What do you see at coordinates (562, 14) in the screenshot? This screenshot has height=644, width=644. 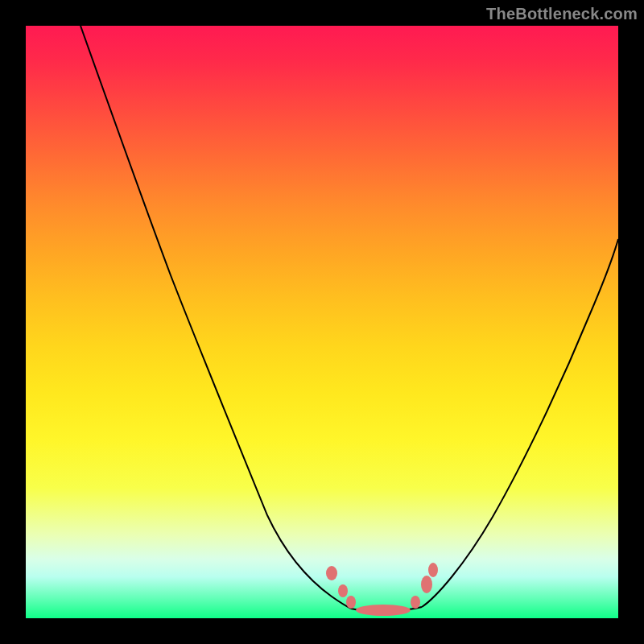 I see `watermark-text: TheBottleneck.com` at bounding box center [562, 14].